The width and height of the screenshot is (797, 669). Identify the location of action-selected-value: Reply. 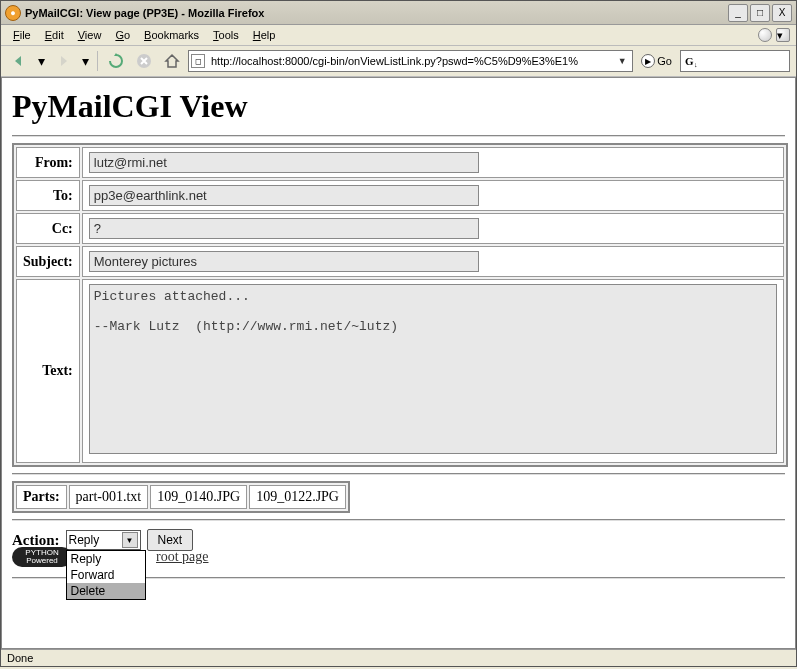
(96, 540).